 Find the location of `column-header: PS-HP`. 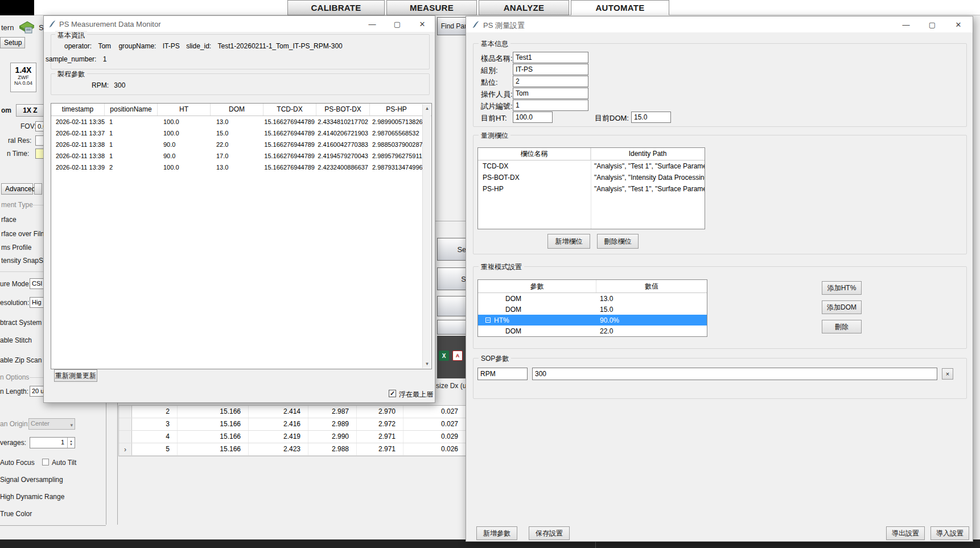

column-header: PS-HP is located at coordinates (396, 109).